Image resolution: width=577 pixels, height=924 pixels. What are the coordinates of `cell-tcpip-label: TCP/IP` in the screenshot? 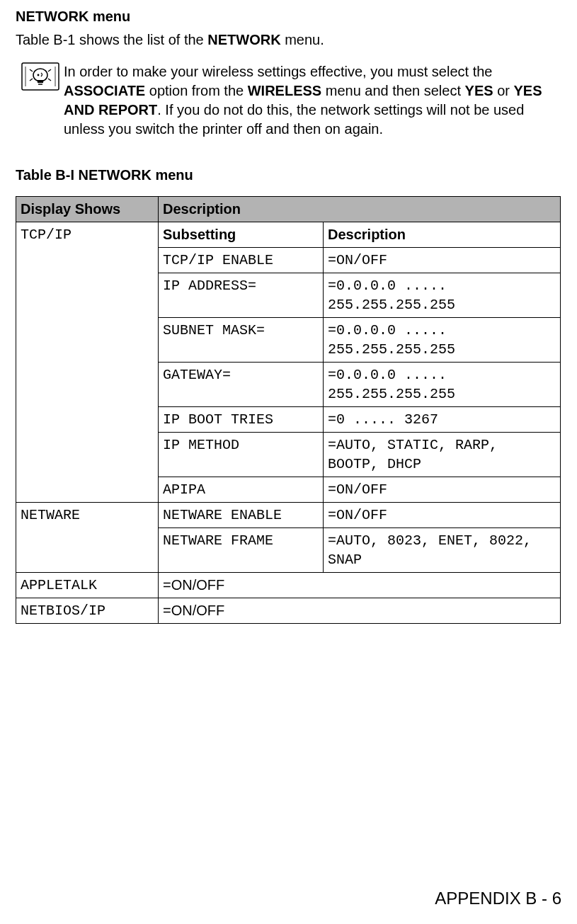 It's located at (88, 363).